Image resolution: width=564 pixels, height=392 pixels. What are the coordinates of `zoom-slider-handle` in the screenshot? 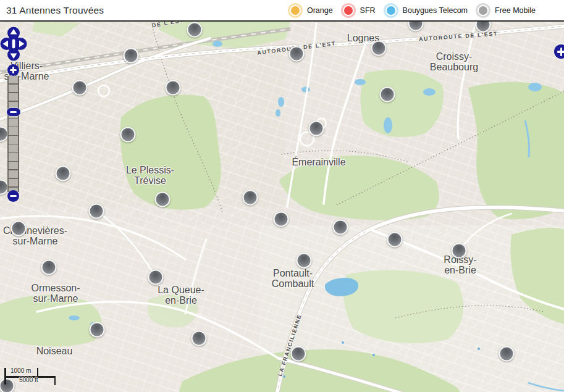 It's located at (14, 112).